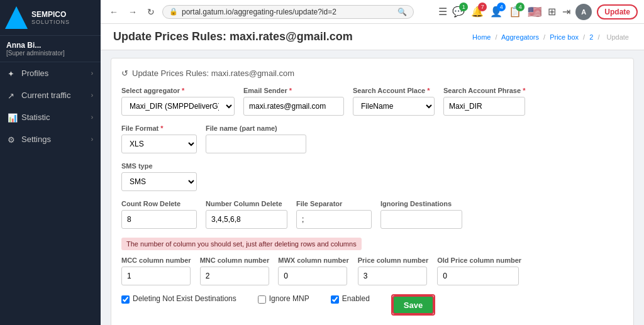 The image size is (644, 325). Describe the element at coordinates (92, 140) in the screenshot. I see `chevron-right-icon-4: ›` at that location.